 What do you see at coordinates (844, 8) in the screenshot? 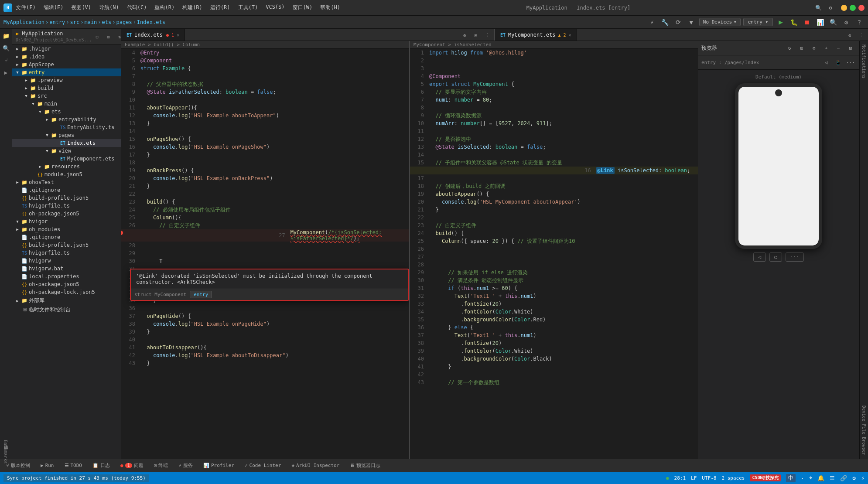
I see `minimize-button` at bounding box center [844, 8].